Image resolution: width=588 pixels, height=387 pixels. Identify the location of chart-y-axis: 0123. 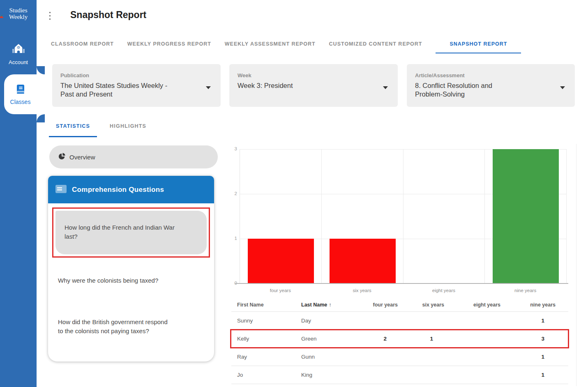
(234, 221).